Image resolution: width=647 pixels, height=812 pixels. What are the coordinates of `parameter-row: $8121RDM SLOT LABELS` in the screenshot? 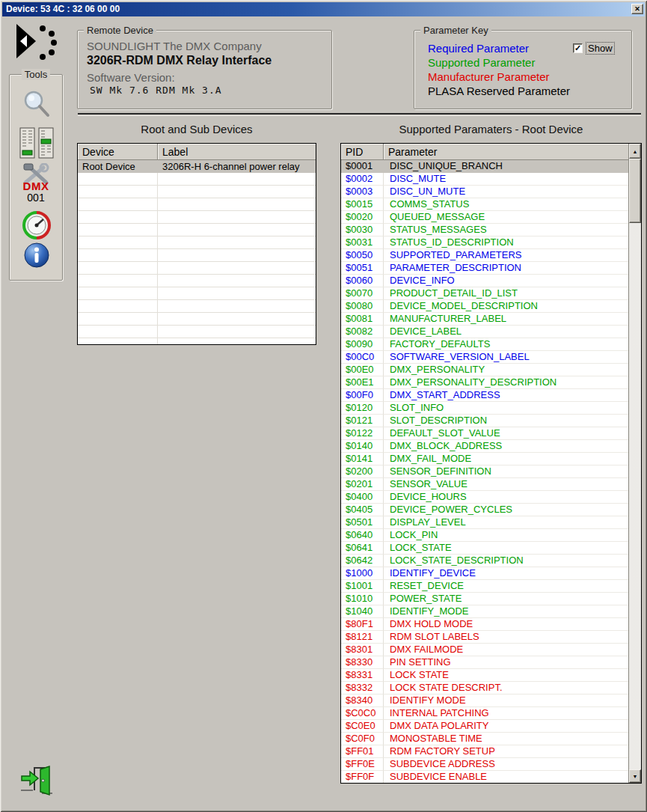 It's located at (485, 638).